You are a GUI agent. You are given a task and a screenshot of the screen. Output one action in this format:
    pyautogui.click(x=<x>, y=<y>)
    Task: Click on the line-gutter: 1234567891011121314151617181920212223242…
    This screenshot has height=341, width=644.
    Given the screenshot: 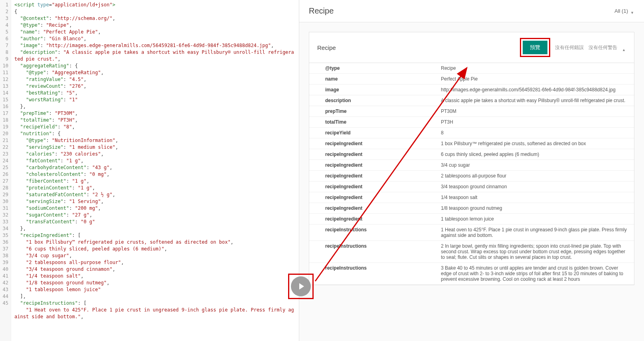 What is the action you would take?
    pyautogui.click(x=6, y=171)
    